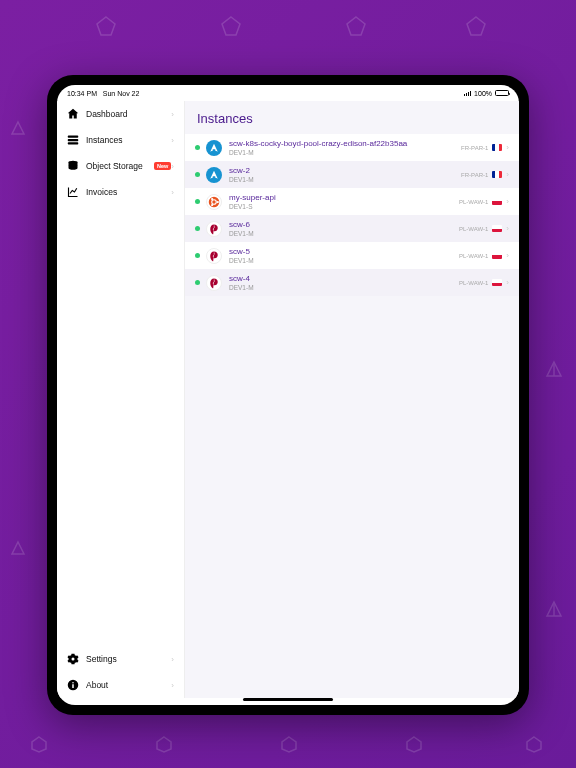 This screenshot has height=768, width=576. I want to click on instance-name: scw-2, so click(345, 170).